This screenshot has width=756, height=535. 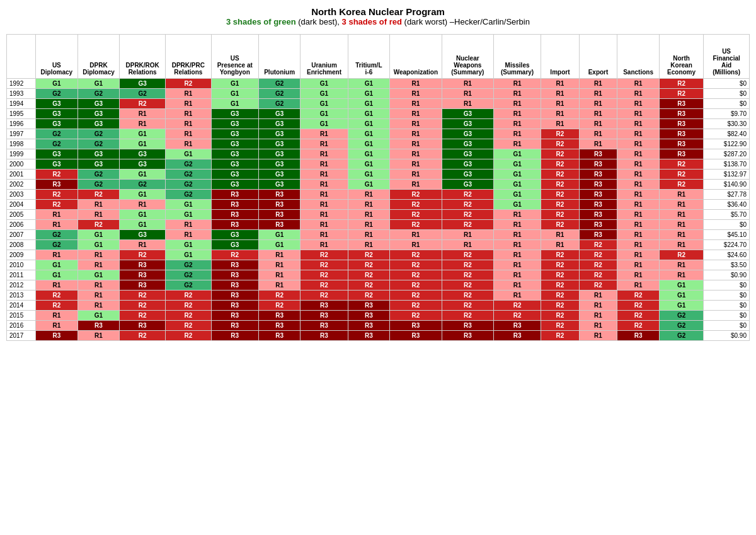 What do you see at coordinates (57, 84) in the screenshot?
I see `cell-us_diplomacy: G1` at bounding box center [57, 84].